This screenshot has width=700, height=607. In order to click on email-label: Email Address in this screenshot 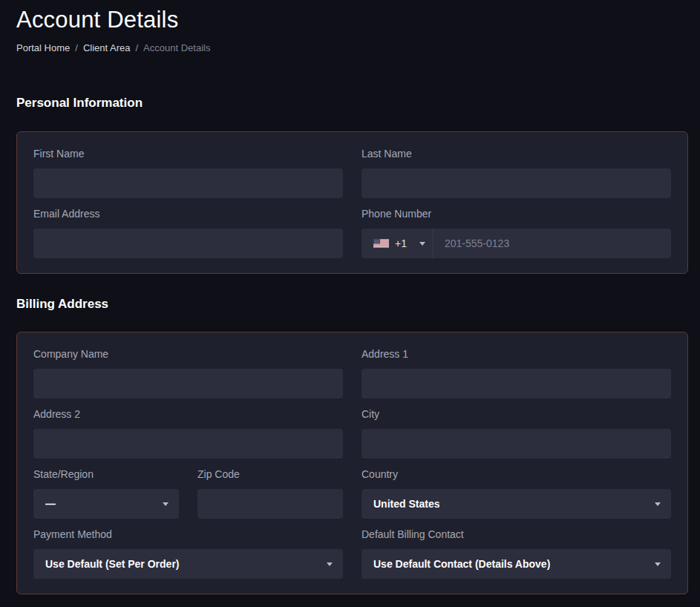, I will do `click(189, 214)`.